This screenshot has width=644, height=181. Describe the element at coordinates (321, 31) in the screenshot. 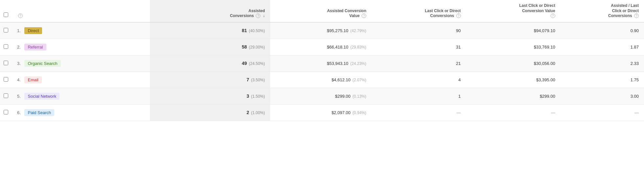

I see `row-assisted-value: $95,275.10(42.79%)` at that location.